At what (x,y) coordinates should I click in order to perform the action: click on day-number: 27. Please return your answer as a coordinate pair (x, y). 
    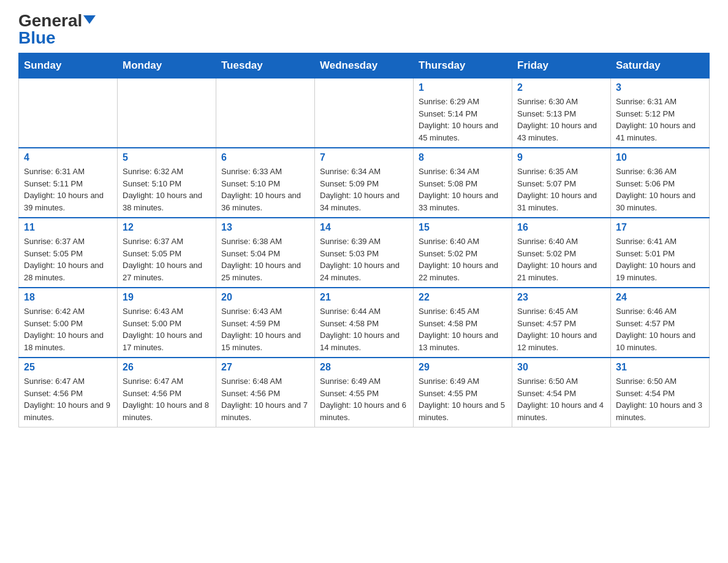
    Looking at the image, I should click on (265, 367).